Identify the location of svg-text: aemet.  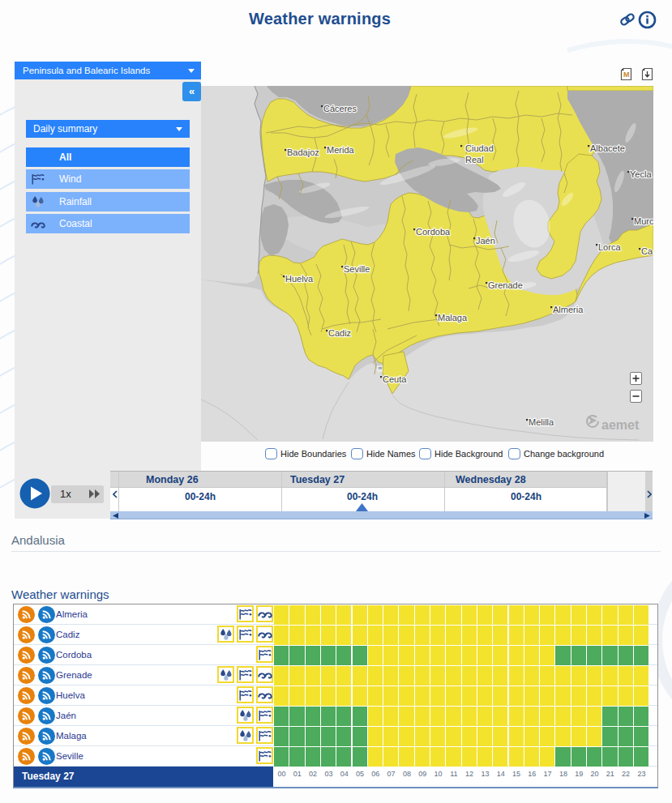
(621, 425).